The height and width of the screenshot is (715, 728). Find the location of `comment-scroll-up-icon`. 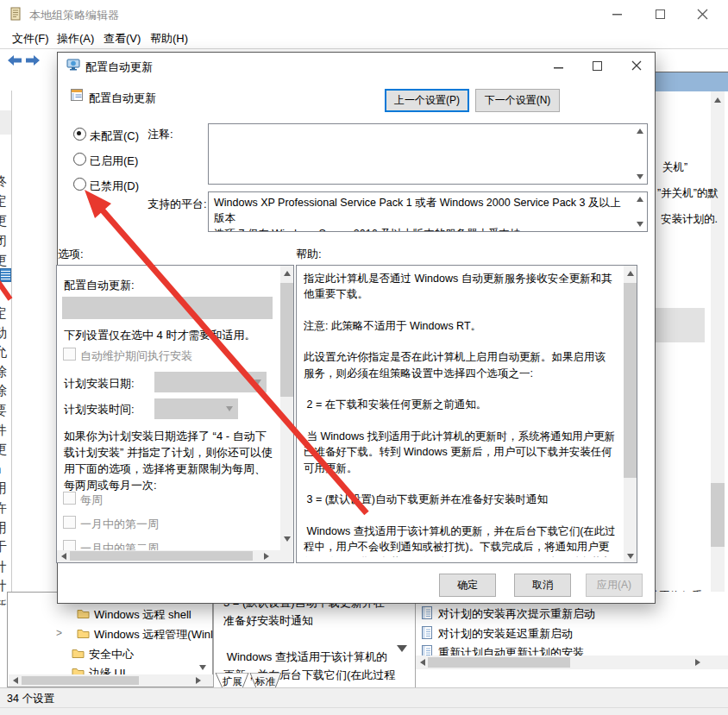

comment-scroll-up-icon is located at coordinates (640, 131).